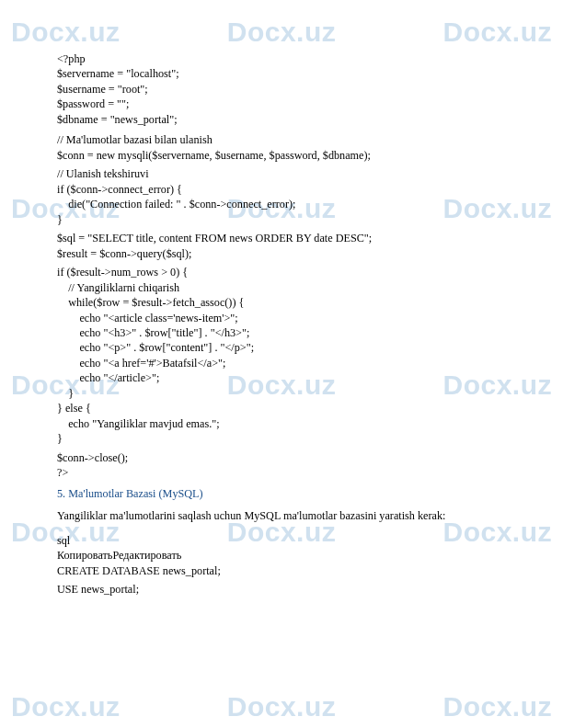 Image resolution: width=563 pixels, height=728 pixels. What do you see at coordinates (282, 555) in the screenshot?
I see `sql-code-create: sql КопироватьРедактировать CREATE DATAB…` at bounding box center [282, 555].